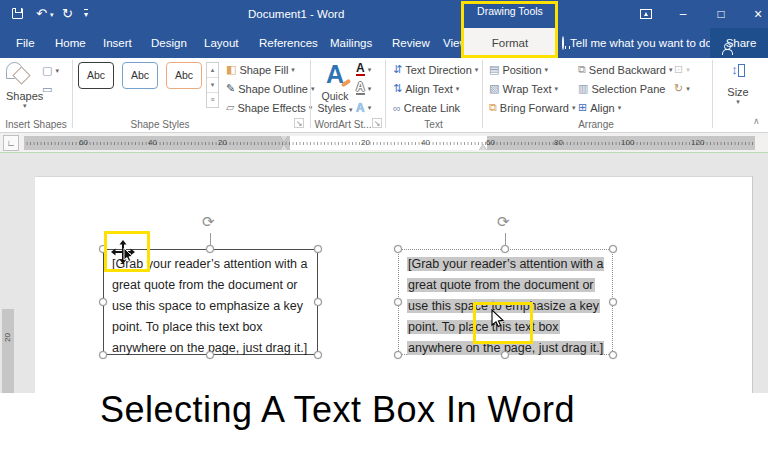  I want to click on align-text-button: ⇅ Align Text ▾, so click(426, 88).